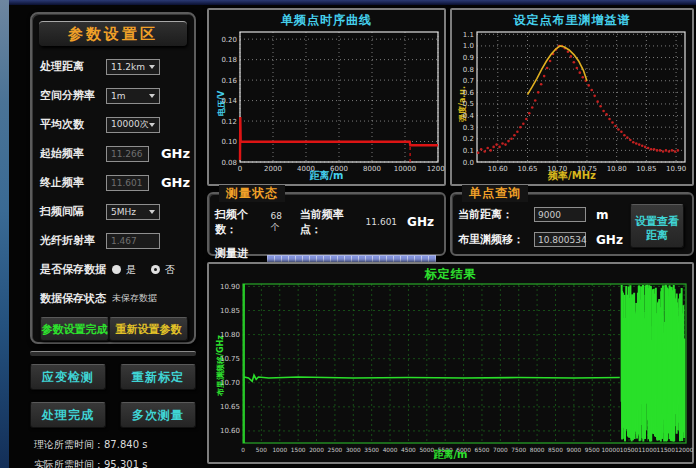 The image size is (696, 468). Describe the element at coordinates (572, 97) in the screenshot. I see `gain-spectrum-chart-panel: 设定点布里渊增益谱 强度/a.u. 10.6010.6510.7010.7510…` at that location.